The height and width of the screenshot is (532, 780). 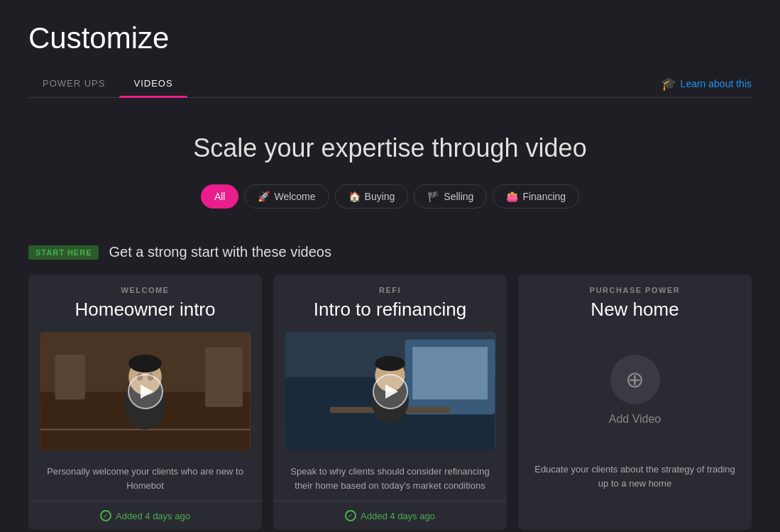 I want to click on filter-financing: 👛 Financing, so click(x=536, y=196).